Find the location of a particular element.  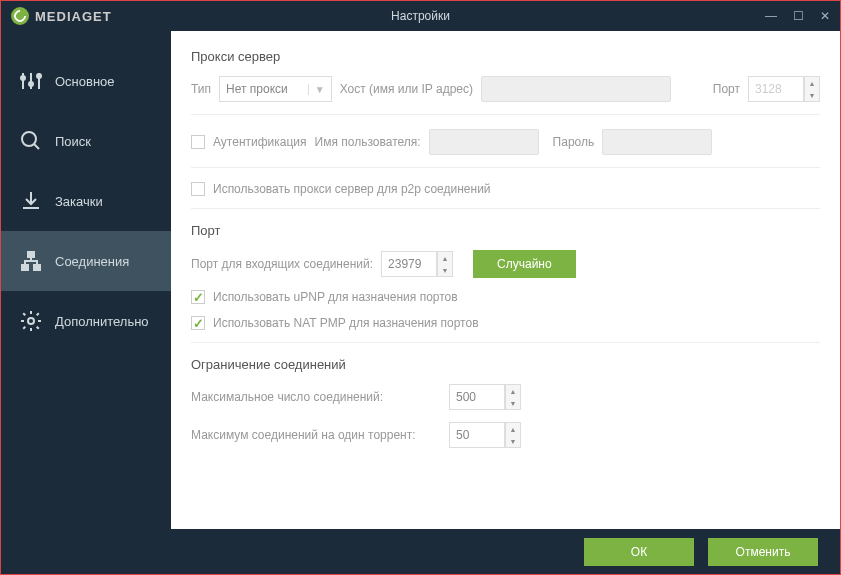

sidebar-item-downloads: Закачки is located at coordinates (86, 201).